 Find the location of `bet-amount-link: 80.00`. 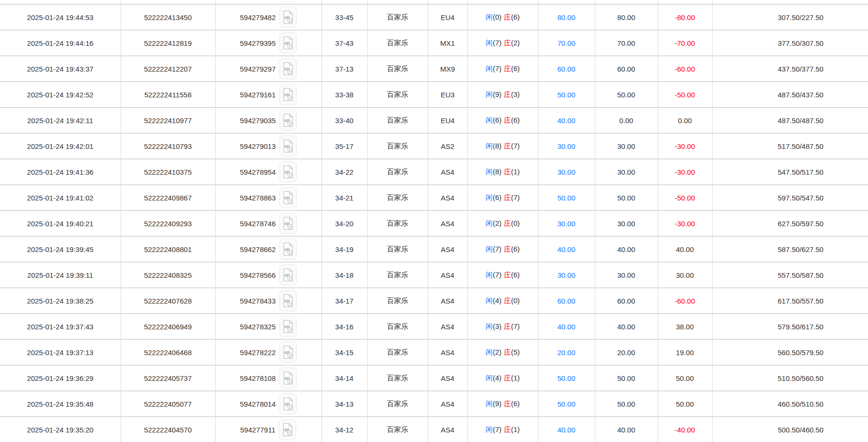

bet-amount-link: 80.00 is located at coordinates (567, 17).